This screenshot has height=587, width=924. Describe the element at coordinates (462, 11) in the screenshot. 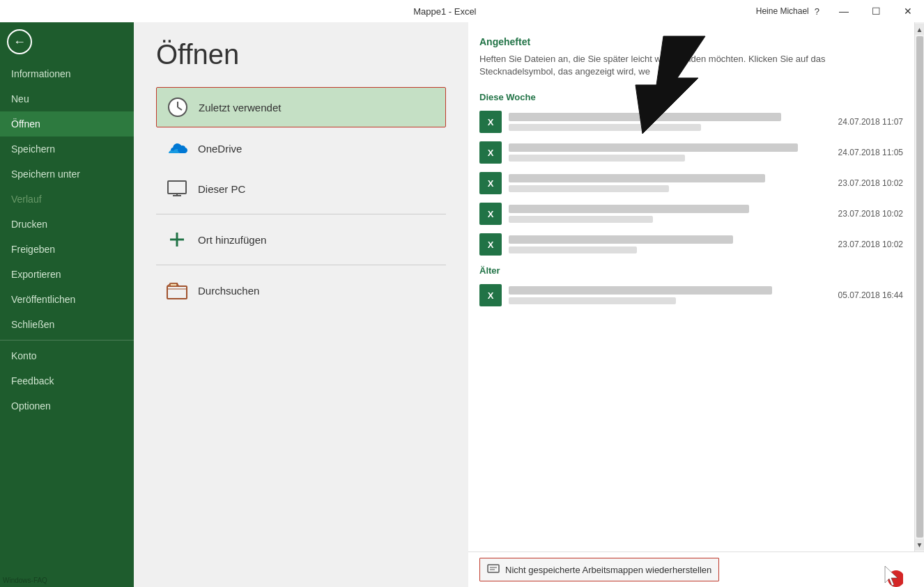

I see `titlebar: Mappe1 - Excel Heine Michael ? — ☐ ✕` at that location.